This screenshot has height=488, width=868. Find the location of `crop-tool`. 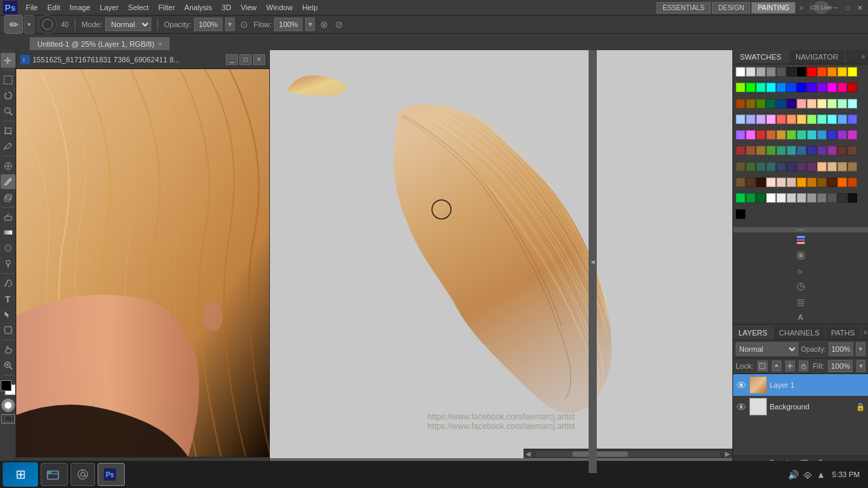

crop-tool is located at coordinates (8, 131).